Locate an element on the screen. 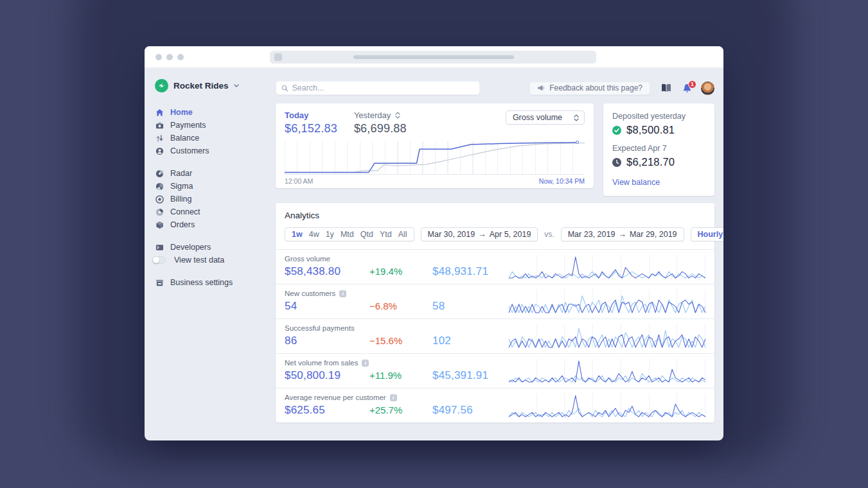 This screenshot has width=868, height=488. analytics-controls: 1w 4w 1y Mtd Qtd Ytd All Mar 30, 2019 → … is located at coordinates (495, 235).